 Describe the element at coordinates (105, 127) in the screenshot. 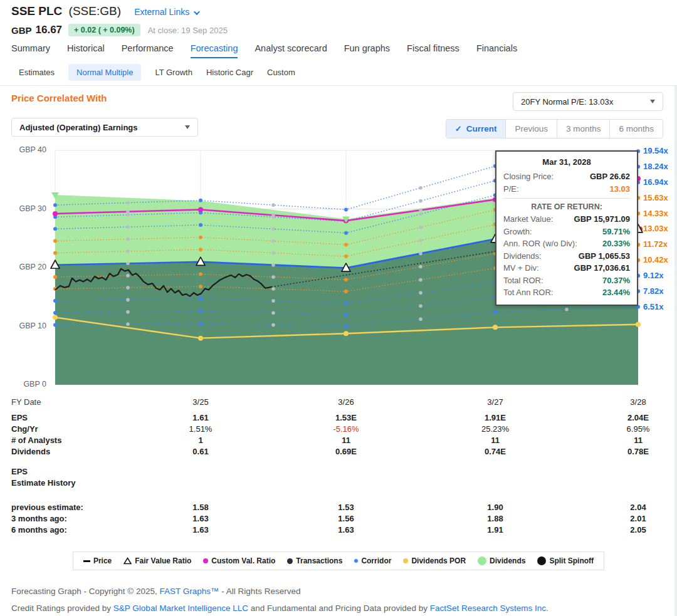

I see `metric-dropdown: Adjusted (Operating) Earnings` at that location.